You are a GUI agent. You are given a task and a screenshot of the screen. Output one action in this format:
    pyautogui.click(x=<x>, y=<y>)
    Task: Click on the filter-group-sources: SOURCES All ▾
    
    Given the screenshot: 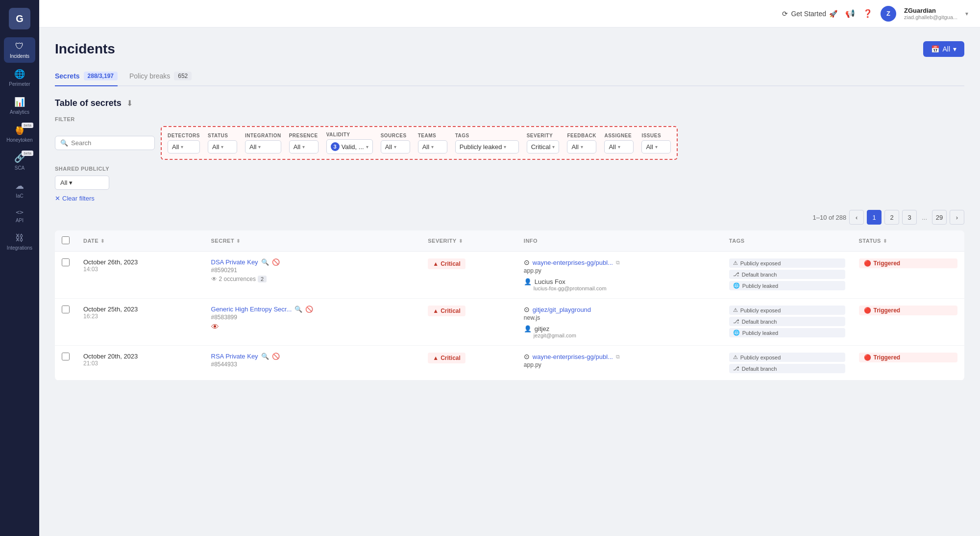 What is the action you would take?
    pyautogui.click(x=395, y=143)
    